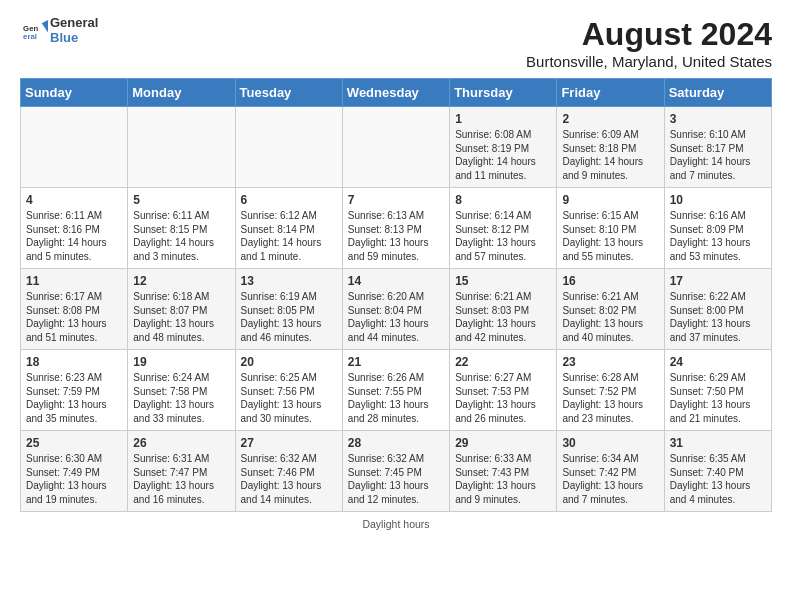  Describe the element at coordinates (74, 479) in the screenshot. I see `day-info: Sunrise: 6:30 AM Sunset: 7:49 PM Dayligh…` at that location.